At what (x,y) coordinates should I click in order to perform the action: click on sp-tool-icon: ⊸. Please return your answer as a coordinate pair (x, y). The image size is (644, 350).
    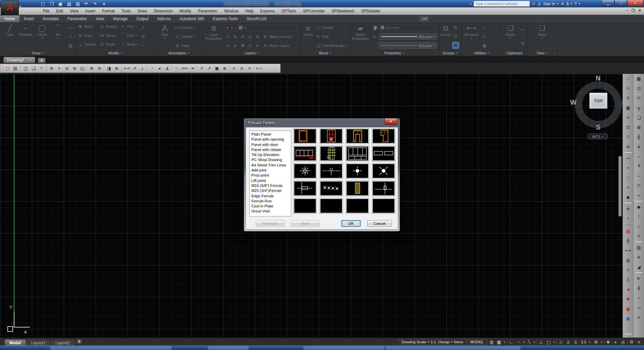
    Looking at the image, I should click on (639, 307).